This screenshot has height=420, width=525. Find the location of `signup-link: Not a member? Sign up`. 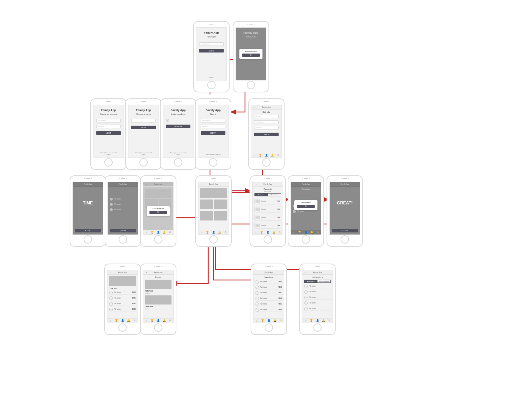

signup-link: Not a member? Sign up is located at coordinates (213, 155).